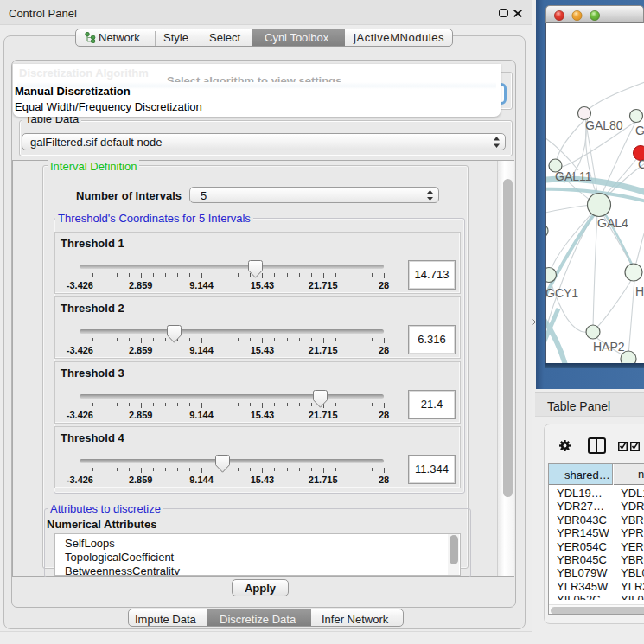 Image resolution: width=644 pixels, height=644 pixels. What do you see at coordinates (640, 291) in the screenshot?
I see `svg-text: H` at bounding box center [640, 291].